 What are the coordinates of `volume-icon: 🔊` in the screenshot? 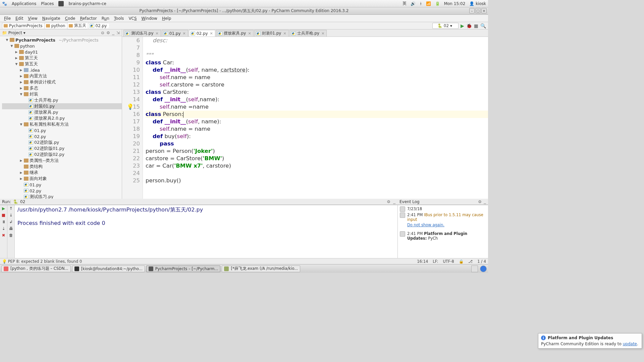 It's located at (413, 4).